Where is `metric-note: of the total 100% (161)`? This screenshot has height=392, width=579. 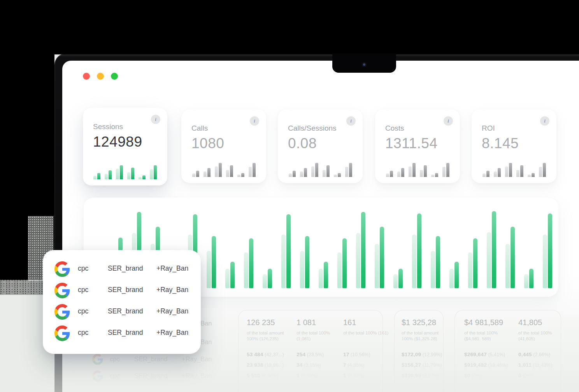 metric-note: of the total 100% (161) is located at coordinates (367, 333).